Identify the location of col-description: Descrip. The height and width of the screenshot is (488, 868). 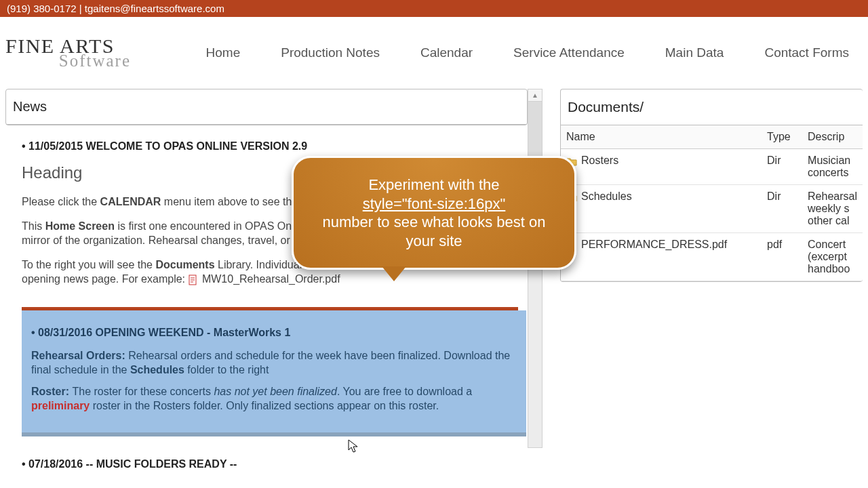
(833, 137).